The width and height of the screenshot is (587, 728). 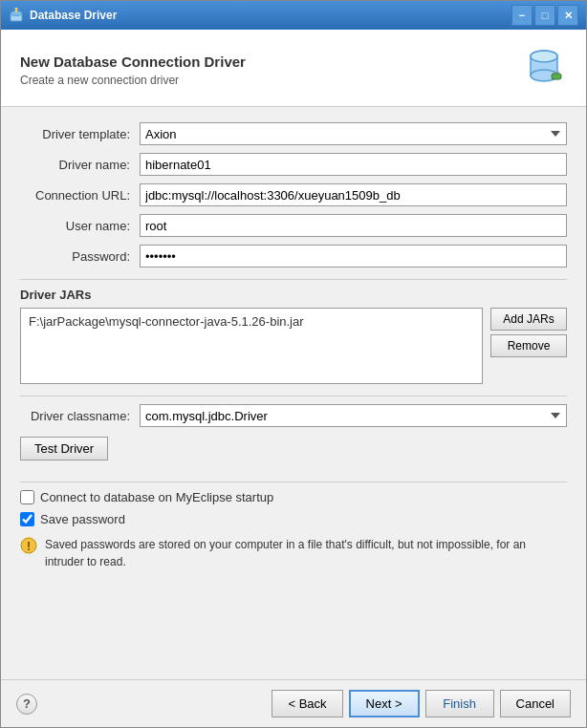 What do you see at coordinates (29, 546) in the screenshot?
I see `warning-icon: !` at bounding box center [29, 546].